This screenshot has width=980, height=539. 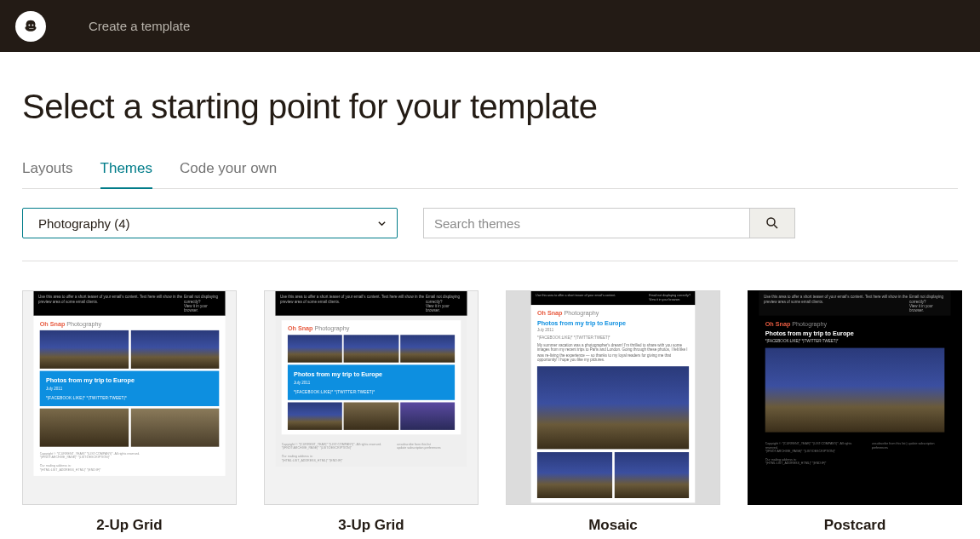 What do you see at coordinates (613, 412) in the screenshot?
I see `template-card-mosaic: Use this area to offer a short teaser of…` at bounding box center [613, 412].